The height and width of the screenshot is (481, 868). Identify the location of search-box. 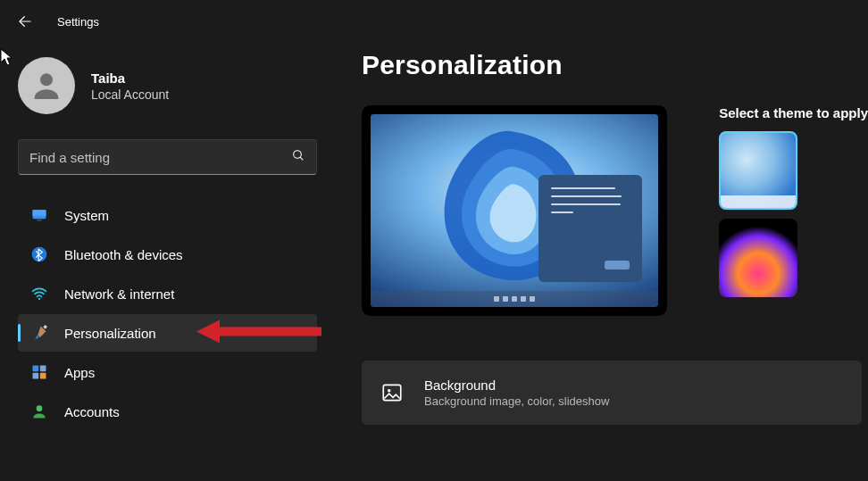
(168, 157).